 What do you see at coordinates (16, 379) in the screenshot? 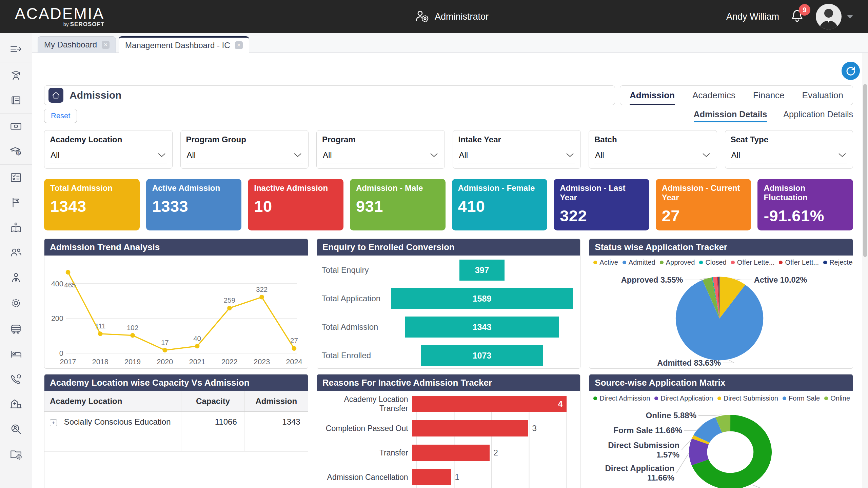
I see `sidebar-item-helpdesk` at bounding box center [16, 379].